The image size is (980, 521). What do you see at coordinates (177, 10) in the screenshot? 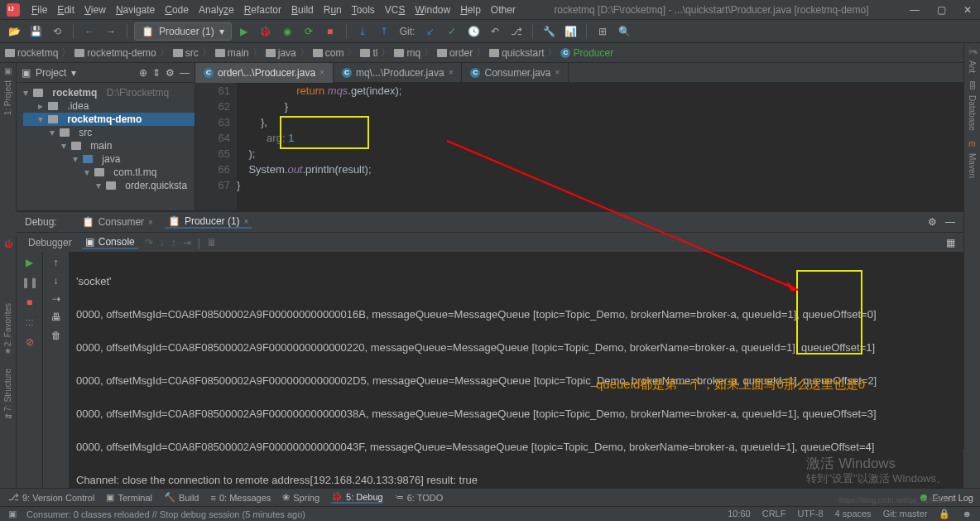
I see `menu-code: Code` at bounding box center [177, 10].